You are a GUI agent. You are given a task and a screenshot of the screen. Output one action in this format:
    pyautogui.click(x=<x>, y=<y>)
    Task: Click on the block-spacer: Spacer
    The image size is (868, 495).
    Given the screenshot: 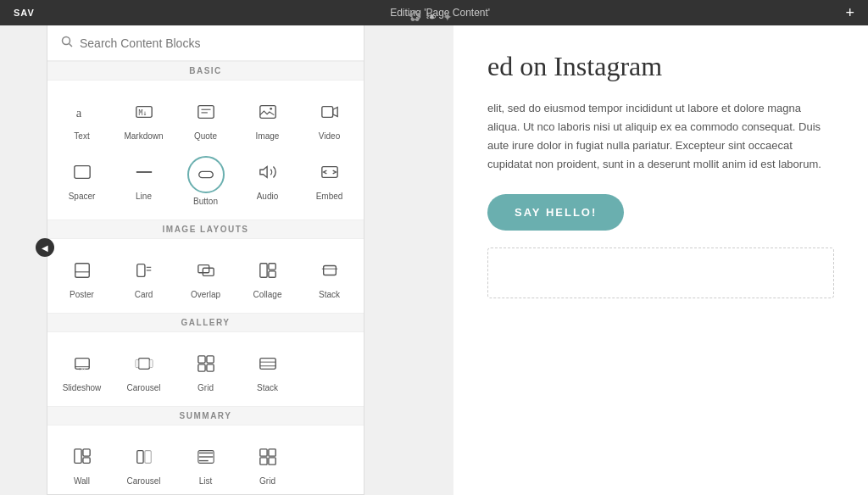 What is the action you would take?
    pyautogui.click(x=81, y=180)
    